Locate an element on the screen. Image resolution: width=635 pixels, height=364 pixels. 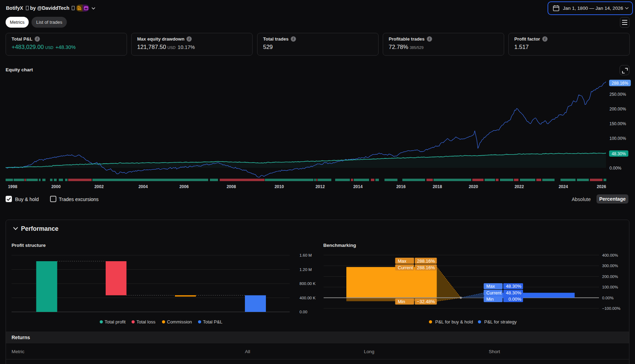
svg-text: −100.00% is located at coordinates (611, 308).